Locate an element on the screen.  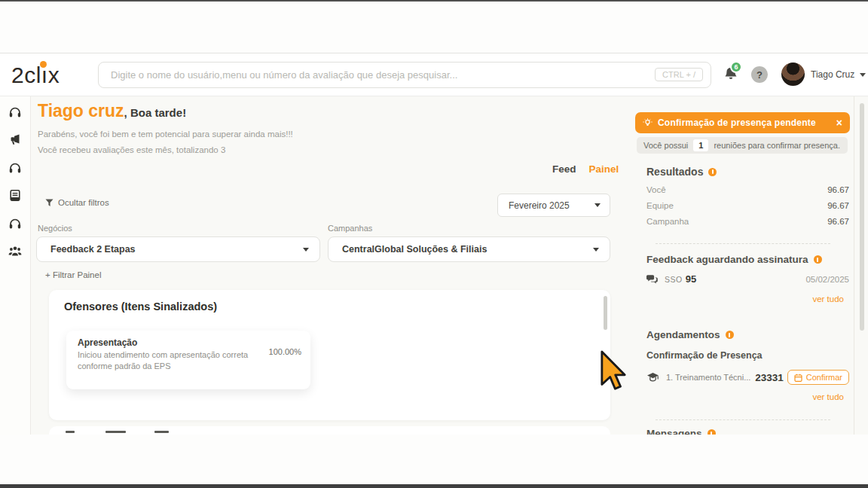
book-icon is located at coordinates (15, 196).